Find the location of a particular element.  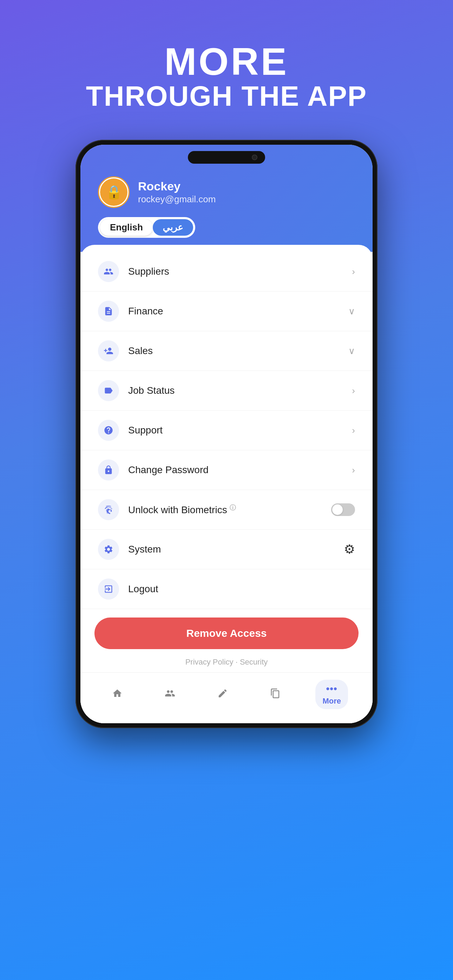

support-icon is located at coordinates (109, 430).